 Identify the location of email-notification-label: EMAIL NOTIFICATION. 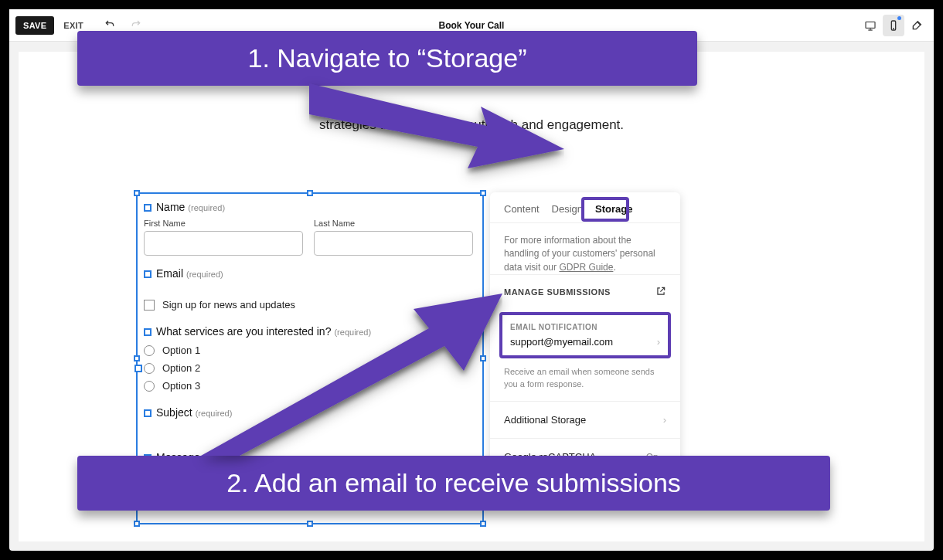
(585, 328).